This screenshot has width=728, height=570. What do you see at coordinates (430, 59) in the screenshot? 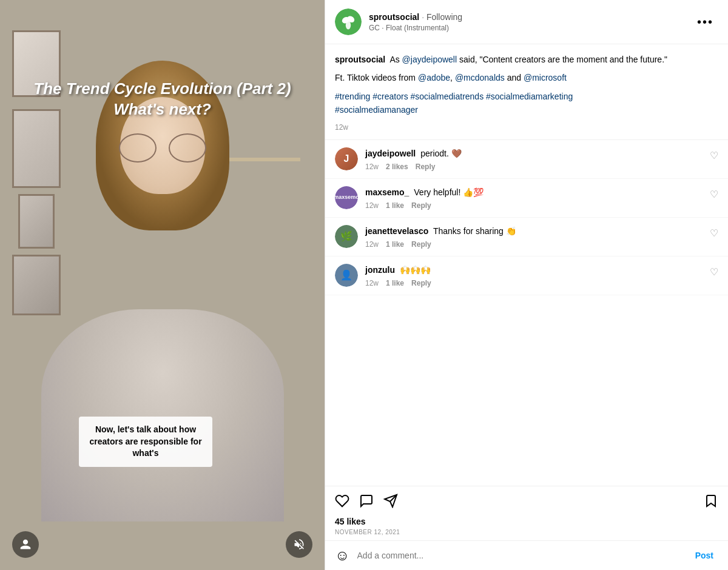
I see `mention-jaydei: @jaydeipowell` at bounding box center [430, 59].